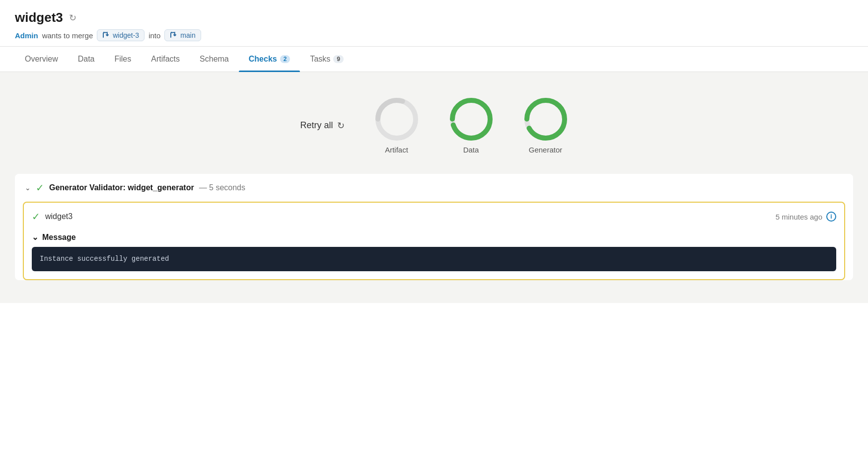 This screenshot has height=457, width=868. Describe the element at coordinates (183, 35) in the screenshot. I see `target-branch-badge: main` at that location.